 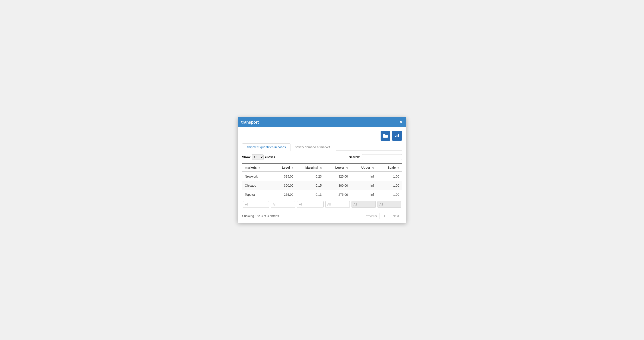 What do you see at coordinates (260, 216) in the screenshot?
I see `pagination-summary: Showing 1 to 3 of 3 entries` at bounding box center [260, 216].